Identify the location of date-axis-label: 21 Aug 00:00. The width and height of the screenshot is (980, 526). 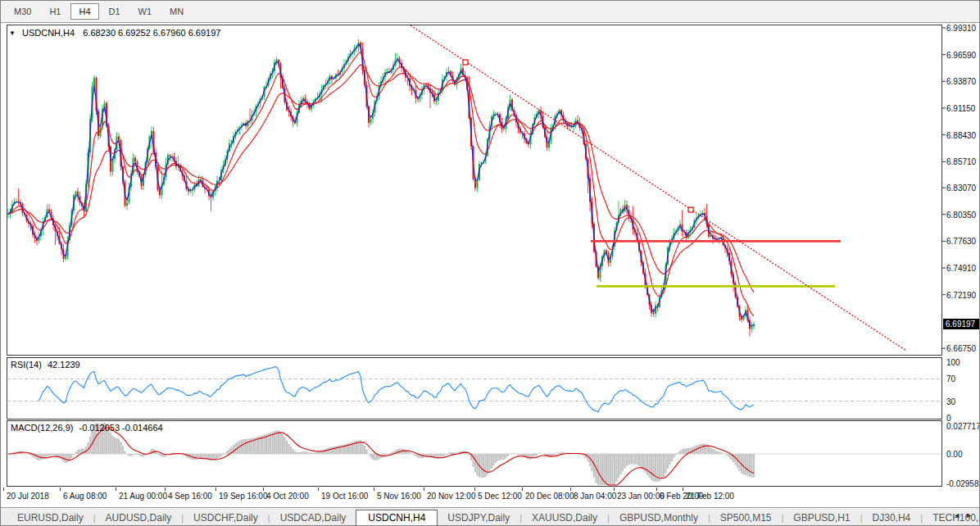
(143, 497).